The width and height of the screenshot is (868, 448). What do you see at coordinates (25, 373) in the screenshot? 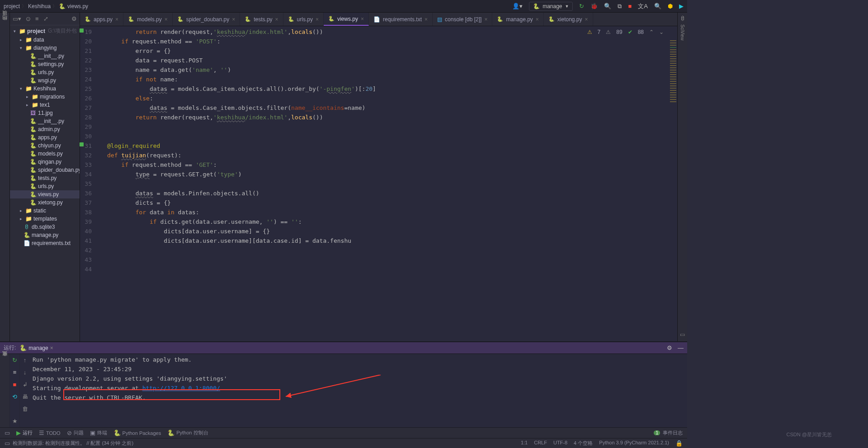
I see `down-icon: ↓` at bounding box center [25, 373].